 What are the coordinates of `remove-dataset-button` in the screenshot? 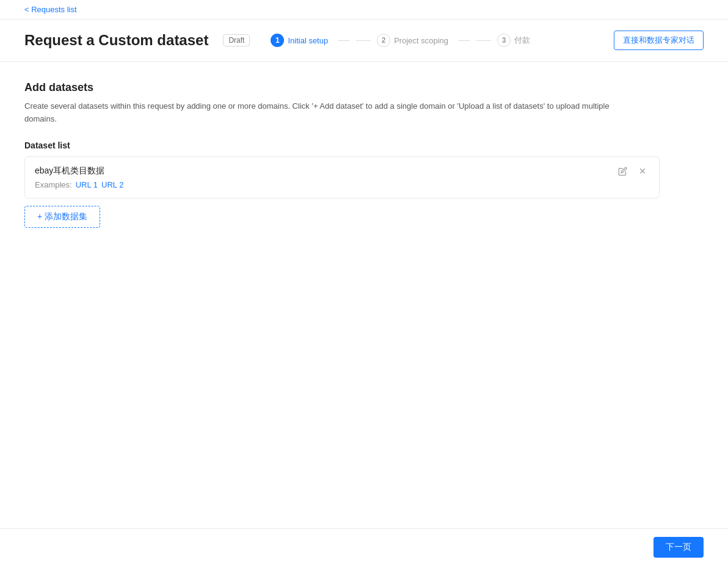 It's located at (642, 171).